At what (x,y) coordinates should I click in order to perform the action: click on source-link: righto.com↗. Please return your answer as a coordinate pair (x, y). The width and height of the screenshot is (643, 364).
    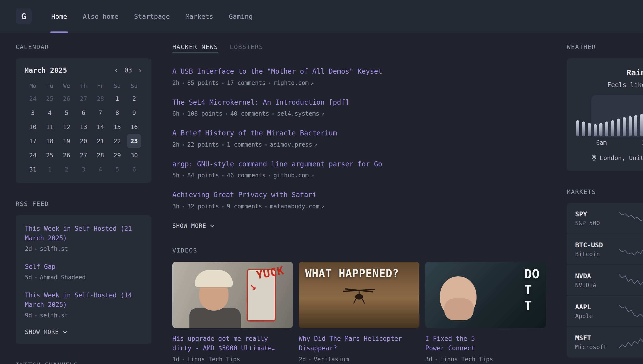
    Looking at the image, I should click on (294, 83).